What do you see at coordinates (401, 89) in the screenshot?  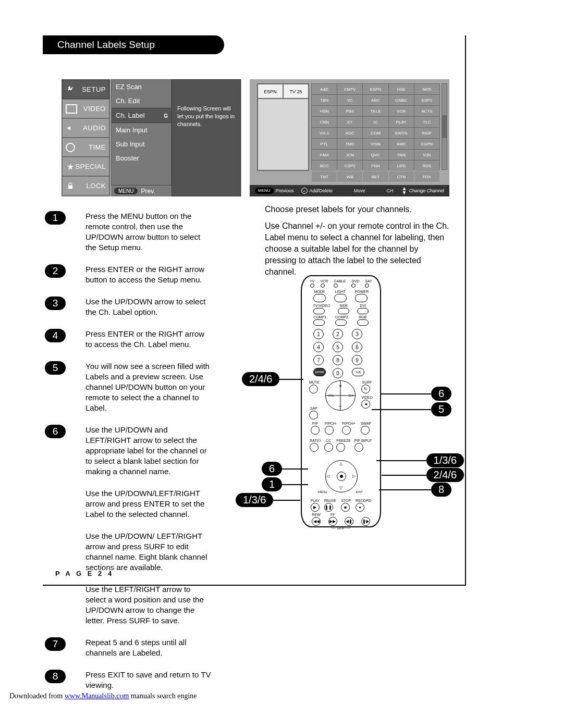 I see `channel-label-cell: HSE` at bounding box center [401, 89].